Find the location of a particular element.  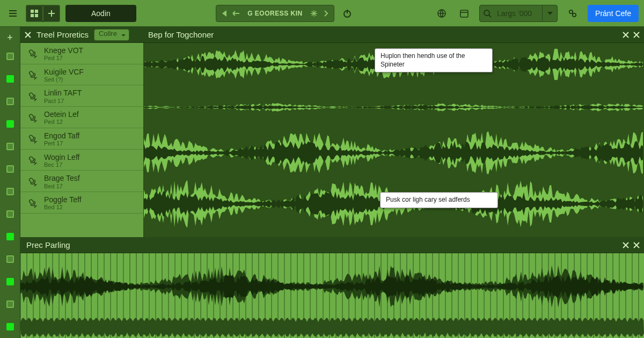

tracks-filter-select: Collre is located at coordinates (112, 35).